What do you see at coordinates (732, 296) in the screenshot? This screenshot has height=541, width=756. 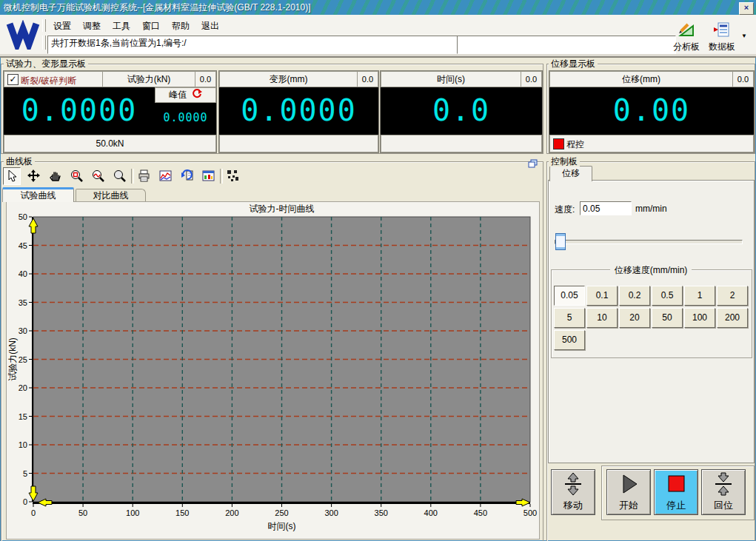 I see `speed-option-2: 2` at bounding box center [732, 296].